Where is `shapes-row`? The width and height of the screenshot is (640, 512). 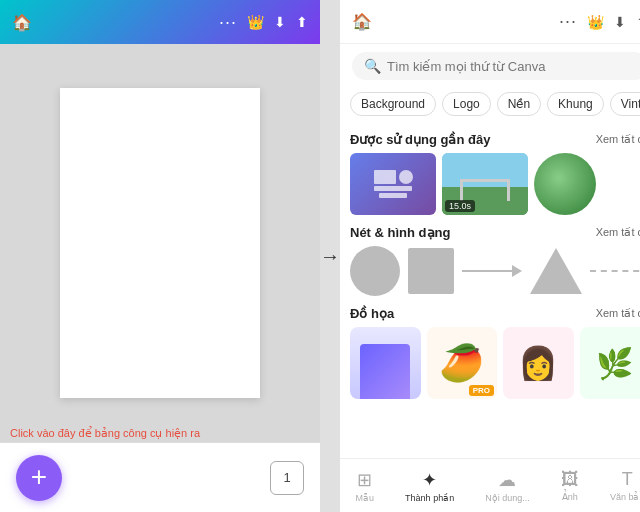
shapes-row is located at coordinates (495, 271).